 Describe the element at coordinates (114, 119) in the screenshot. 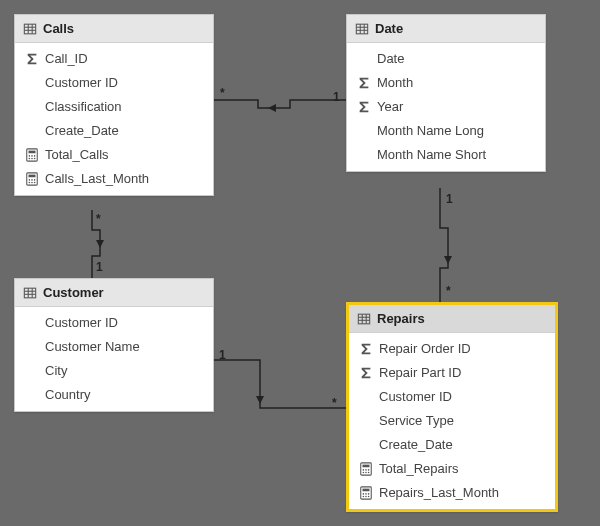

I see `field-list-calls: Call_IDCustomer IDClassificationCreate_D…` at that location.